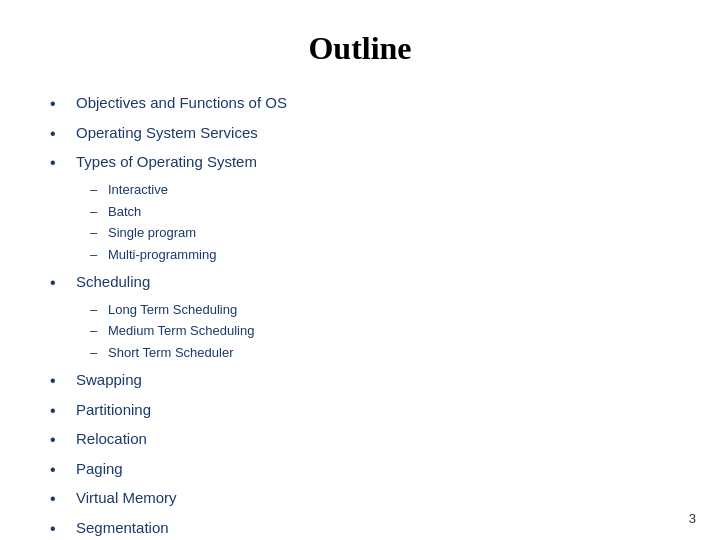 The image size is (720, 540). I want to click on list-item: – Single program, so click(380, 234).